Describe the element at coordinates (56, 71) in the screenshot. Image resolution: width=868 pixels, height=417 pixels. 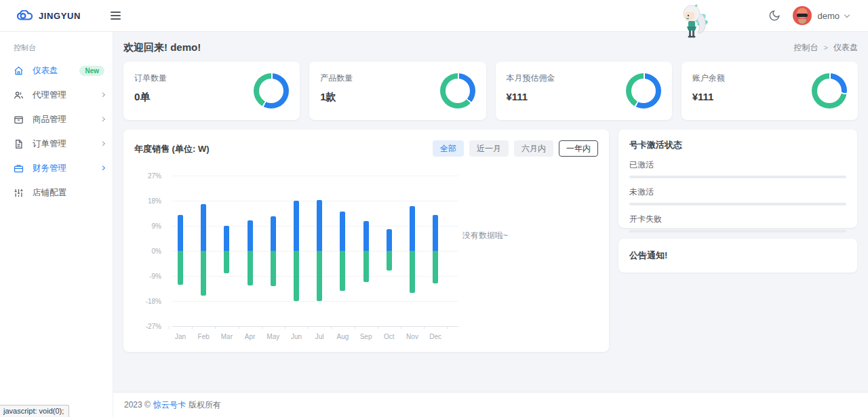
I see `sidebar-item-0: 仪表盘New` at that location.